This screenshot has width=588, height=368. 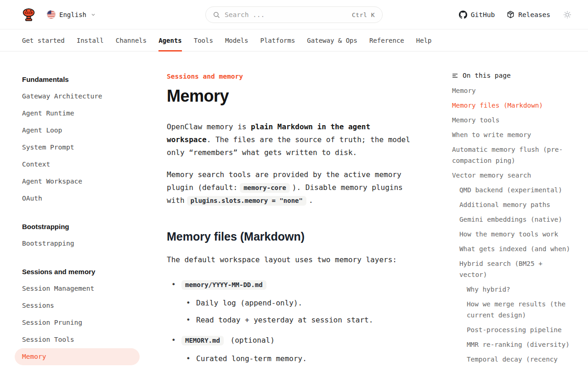 I want to click on search-input, so click(x=286, y=15).